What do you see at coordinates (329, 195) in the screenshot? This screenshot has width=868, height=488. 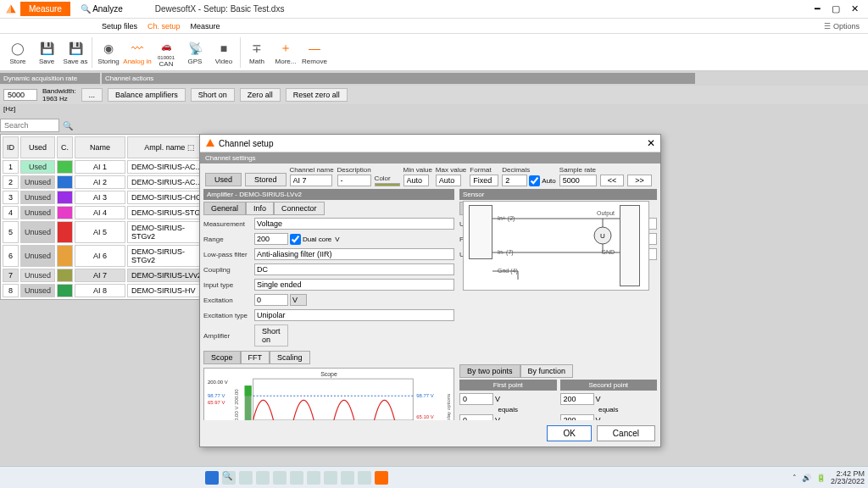 I see `amplifier-header: Amplifier - DEMO-SIRIUS-LVv2` at bounding box center [329, 195].